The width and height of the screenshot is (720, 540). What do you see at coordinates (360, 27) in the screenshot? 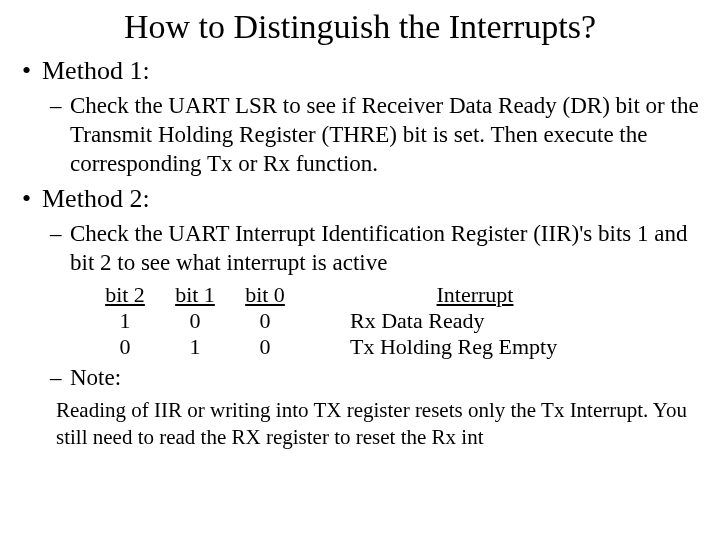
I see `slide-title: How to Distinguish the Interrupts?` at bounding box center [360, 27].